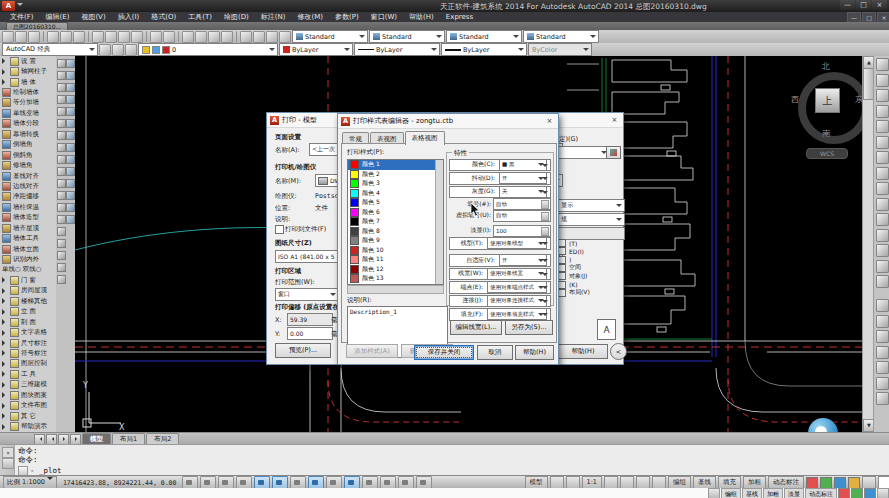  I want to click on pan-icon, so click(188, 37).